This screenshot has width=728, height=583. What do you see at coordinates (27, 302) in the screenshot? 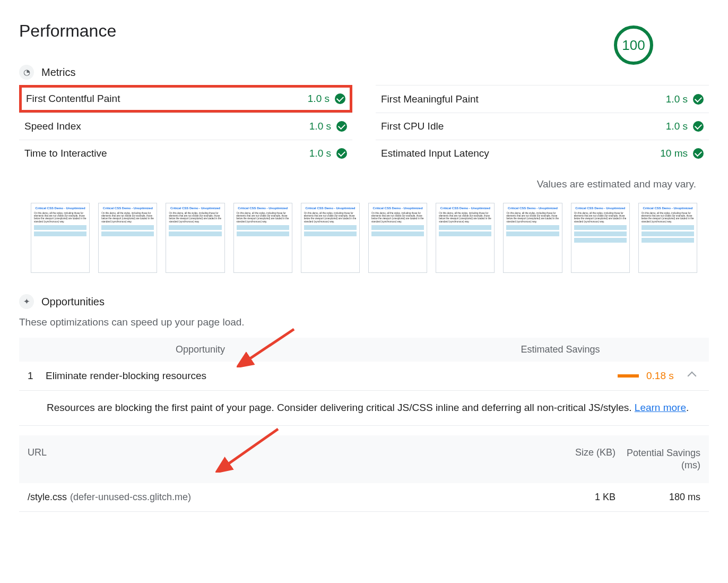
I see `opportunities-icon: ✦` at bounding box center [27, 302].